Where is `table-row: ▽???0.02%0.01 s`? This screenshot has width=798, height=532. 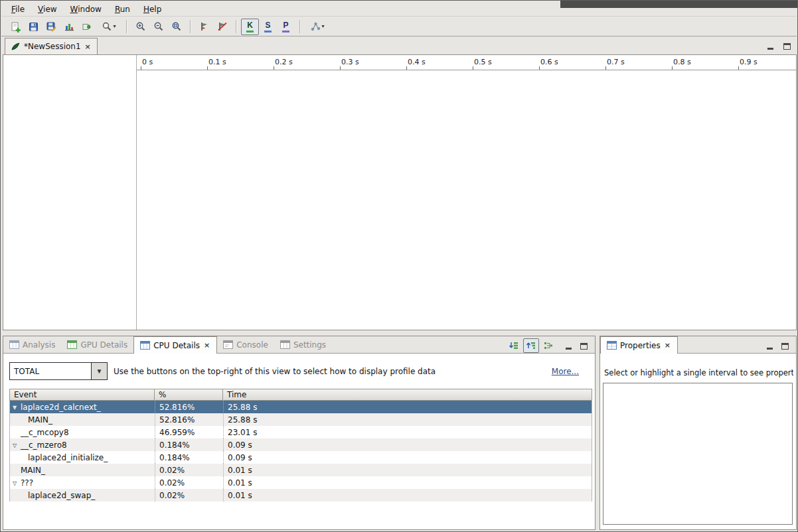
table-row: ▽???0.02%0.01 s is located at coordinates (301, 483).